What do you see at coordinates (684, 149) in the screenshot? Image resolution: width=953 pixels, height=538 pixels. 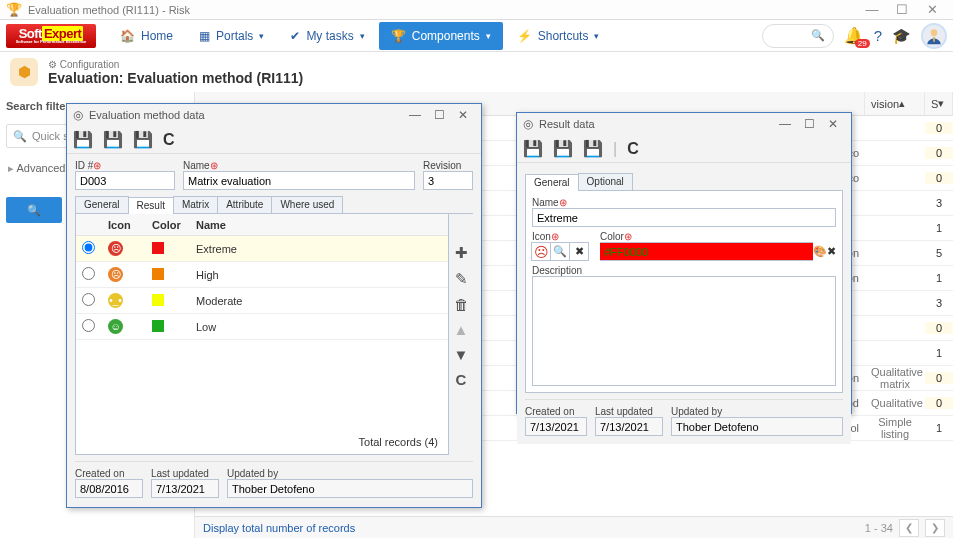 I see `result-window-toolbar: 💾 💾 💾 | C` at bounding box center [684, 149].